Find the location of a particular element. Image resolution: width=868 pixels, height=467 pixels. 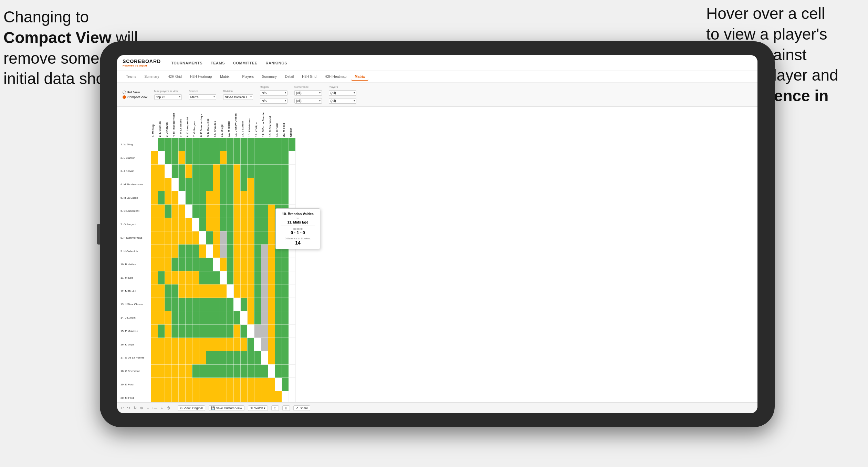

division-select: NCAA Division I is located at coordinates (238, 97).